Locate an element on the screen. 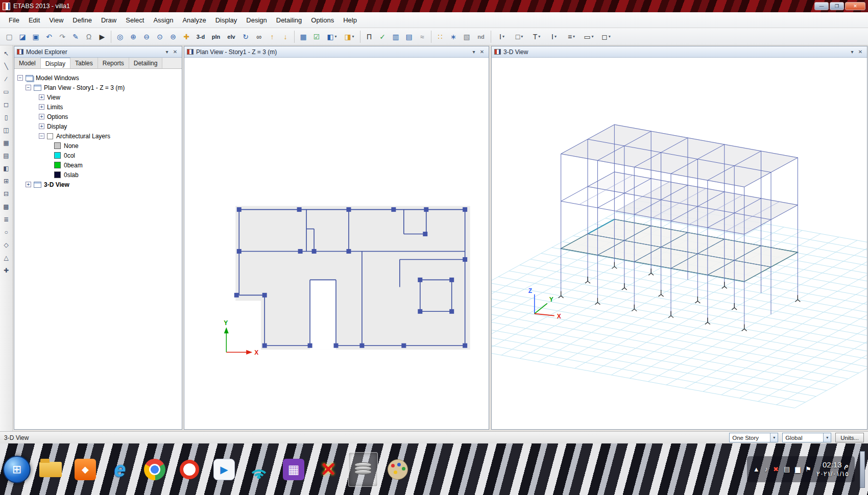  draw-frame-icon: Π is located at coordinates (369, 37).